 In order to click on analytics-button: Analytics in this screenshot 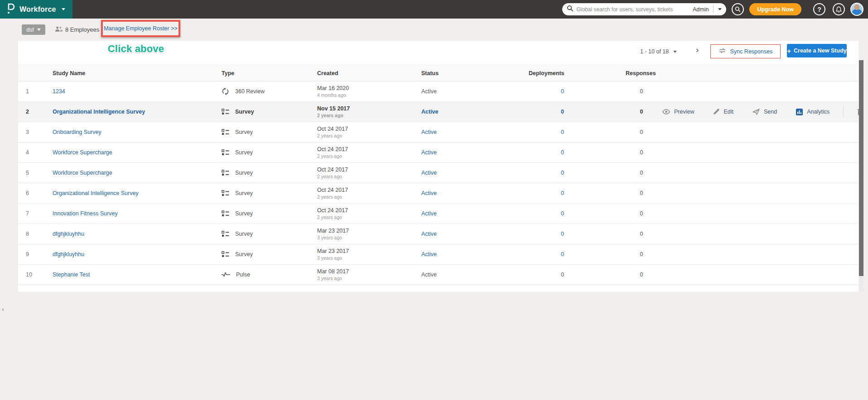, I will do `click(813, 112)`.